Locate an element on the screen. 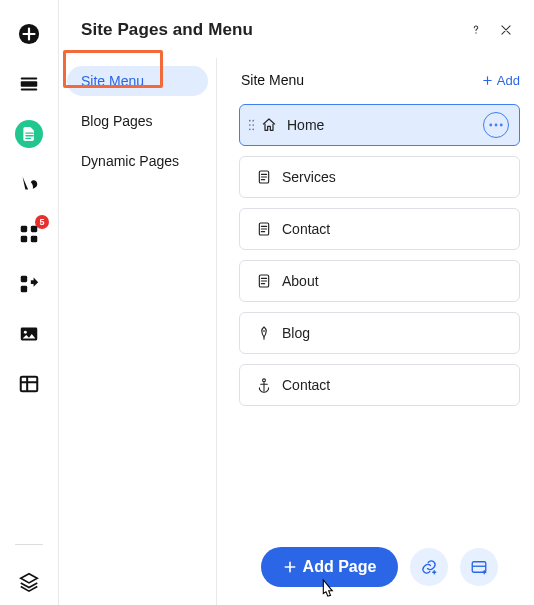 The image size is (534, 605). left-rail: 5 is located at coordinates (29, 302).